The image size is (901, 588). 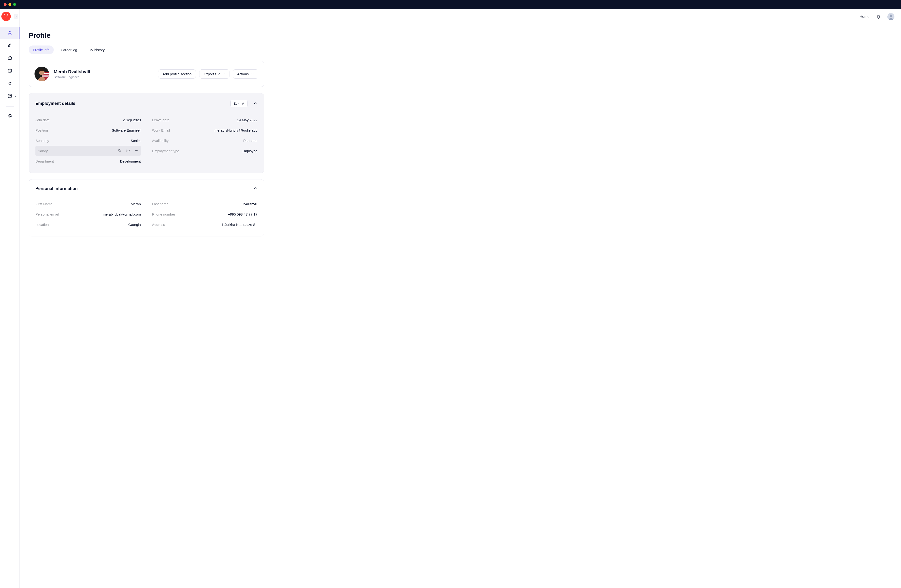 I want to click on detail-row-availability: Availability Part time, so click(x=205, y=141).